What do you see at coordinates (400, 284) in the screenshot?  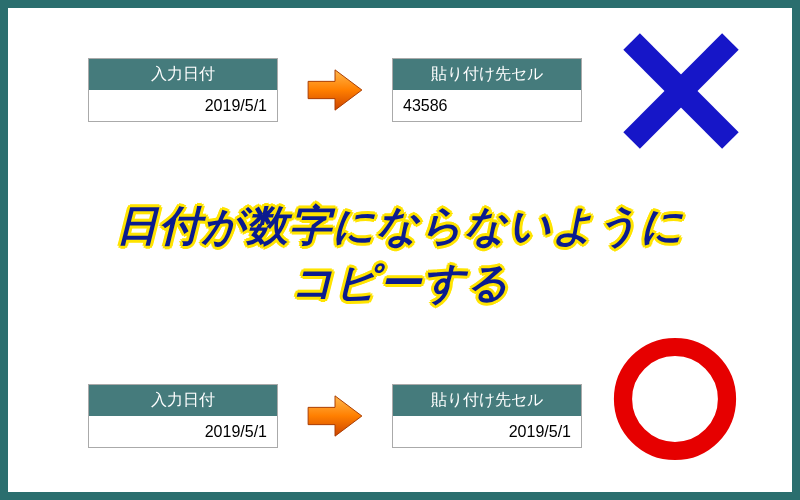 I see `main-heading-line2: コピーする` at bounding box center [400, 284].